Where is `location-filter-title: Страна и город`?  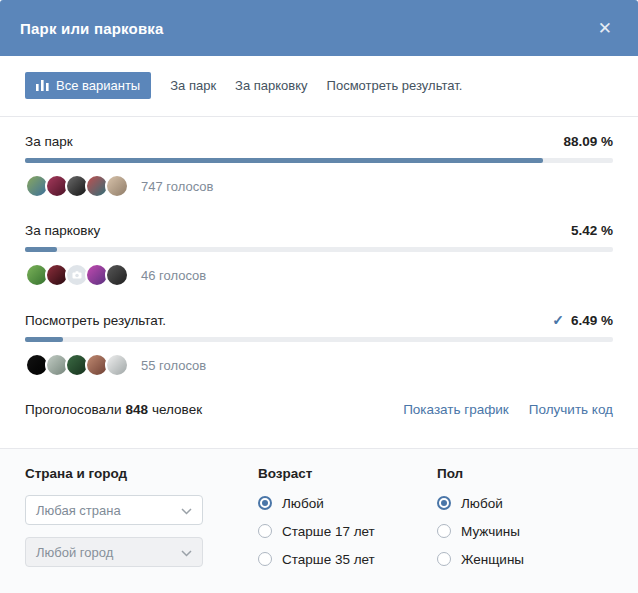 location-filter-title: Страна и город is located at coordinates (142, 474).